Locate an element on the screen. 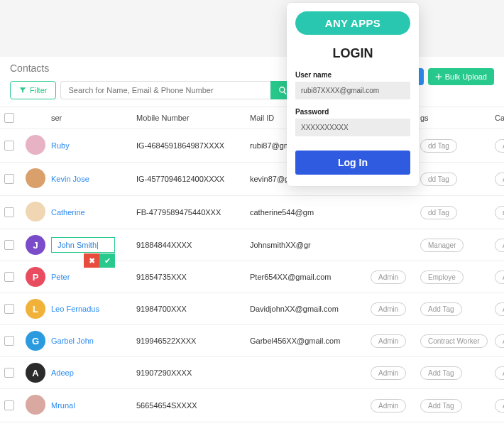 This screenshot has width=504, height=426. search-wrap is located at coordinates (177, 90).